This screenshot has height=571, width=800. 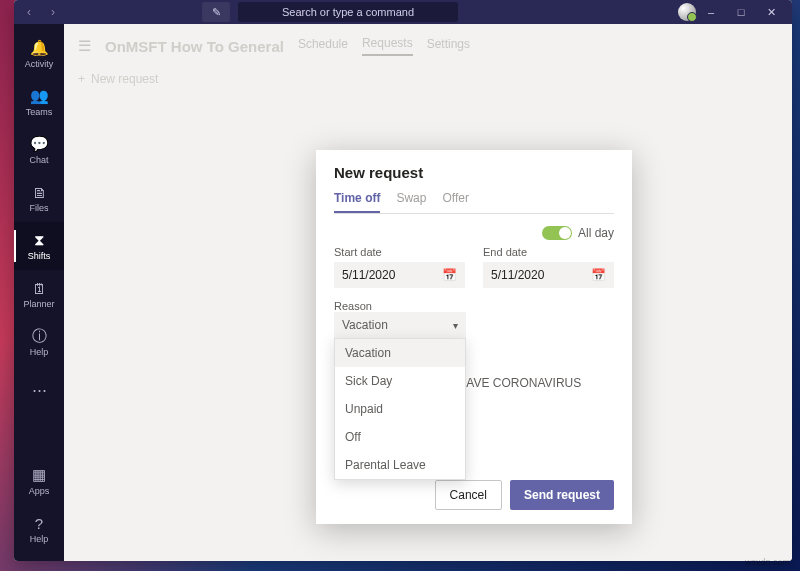 What do you see at coordinates (39, 246) in the screenshot?
I see `rail-shifts: ⧗ Shifts` at bounding box center [39, 246].